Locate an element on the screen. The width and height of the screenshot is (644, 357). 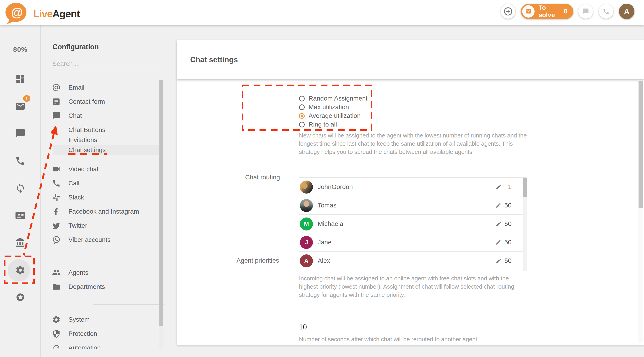
folder-icon is located at coordinates (56, 287).